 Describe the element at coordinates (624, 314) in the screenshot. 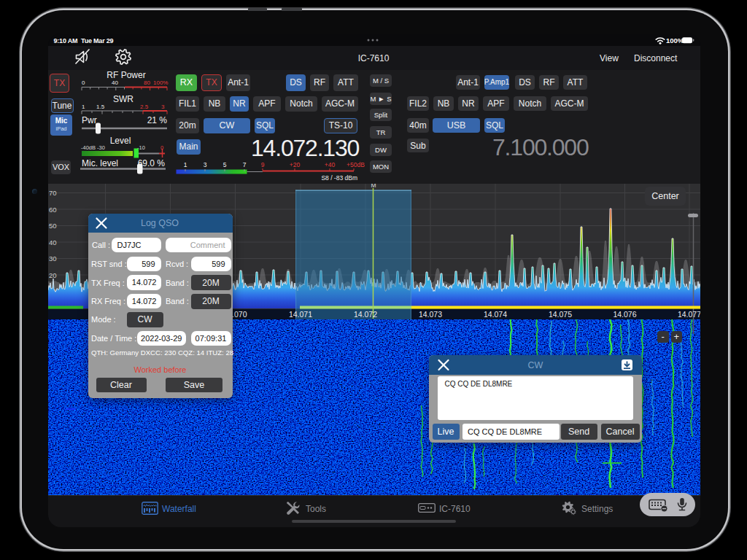

I see `svg-text: 14.076` at that location.